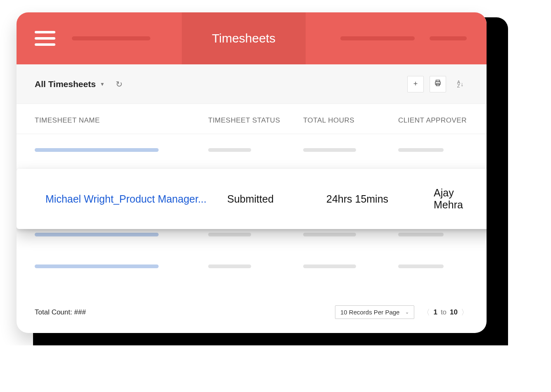 The width and height of the screenshot is (551, 392). Describe the element at coordinates (252, 308) in the screenshot. I see `table-footer: Total Count: ### 10 Records Per Page ⌄ 〈…` at that location.